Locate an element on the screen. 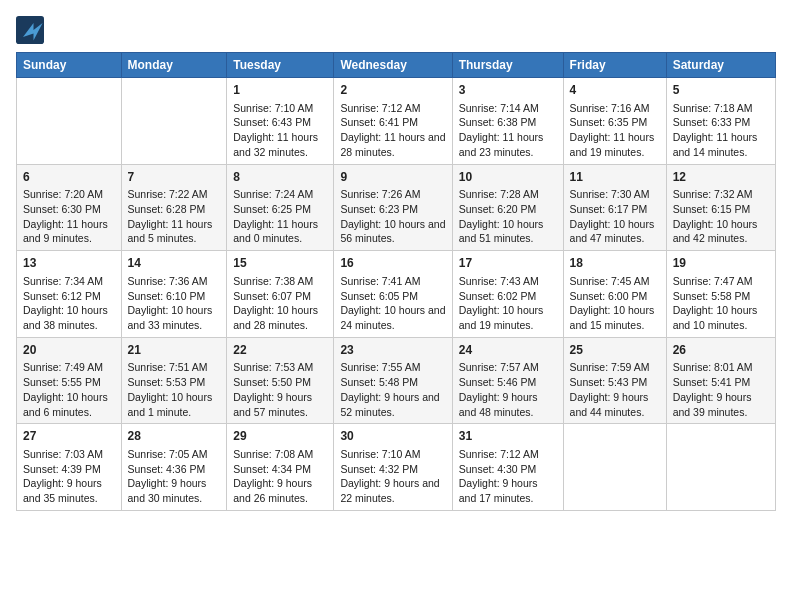  day-info-line: Sunrise: 7:20 AM is located at coordinates (69, 194).